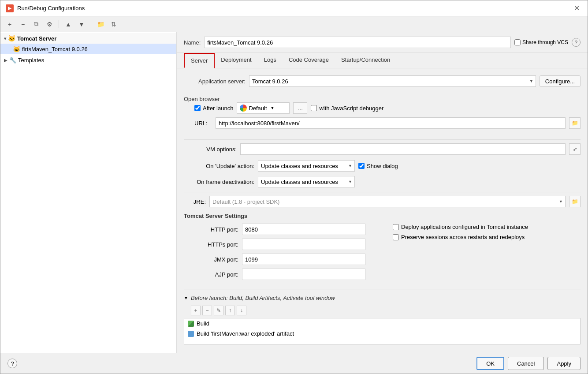  Describe the element at coordinates (382, 123) in the screenshot. I see `url-row: URL: 📁` at that location.